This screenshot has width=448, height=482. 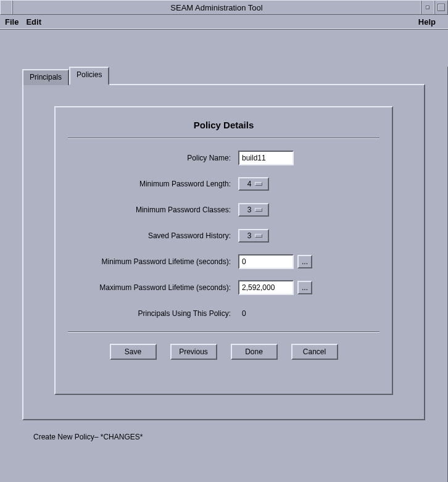 I want to click on row-min-lifetime: Minimum Password Lifetime (seconds): ..., so click(x=223, y=262).